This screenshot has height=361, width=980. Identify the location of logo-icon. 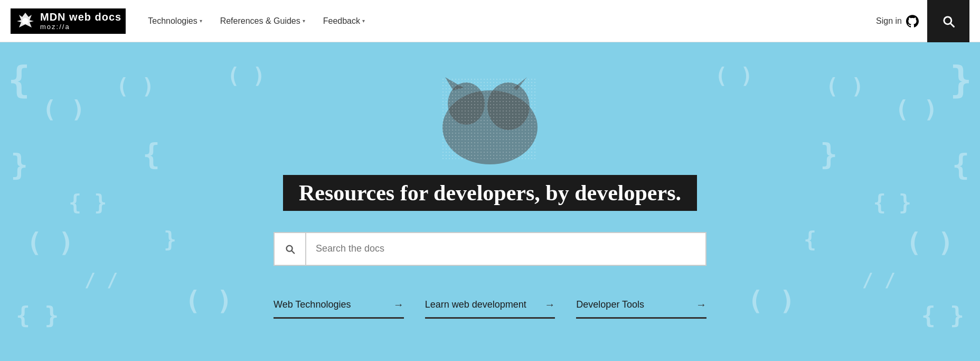
(25, 21).